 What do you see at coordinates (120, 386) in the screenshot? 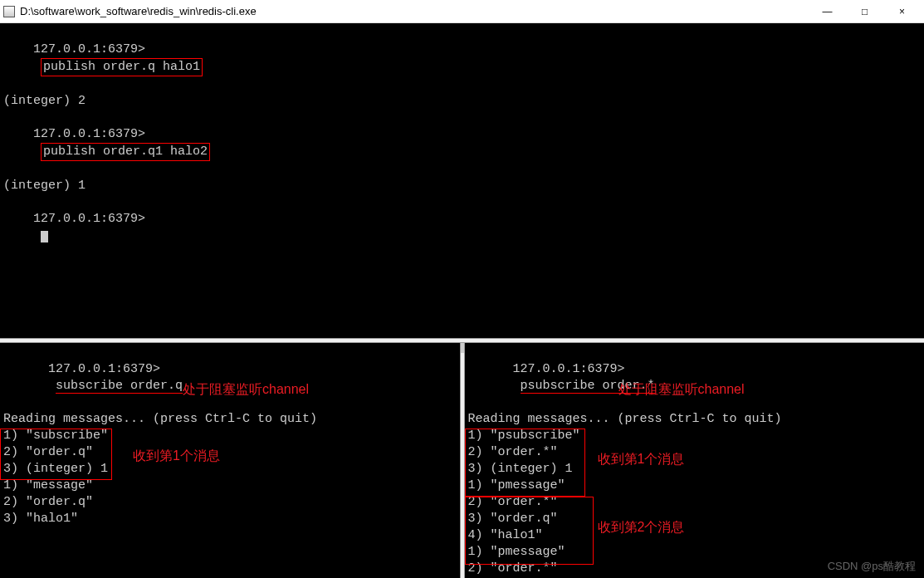
I see `command-subscribe: subscribe order.q` at bounding box center [120, 386].